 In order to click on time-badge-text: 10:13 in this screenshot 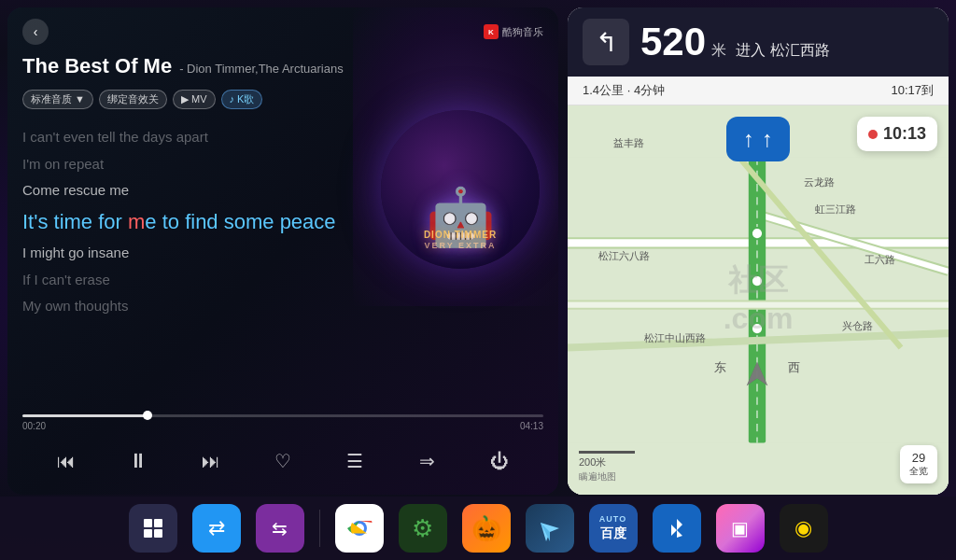, I will do `click(905, 134)`.